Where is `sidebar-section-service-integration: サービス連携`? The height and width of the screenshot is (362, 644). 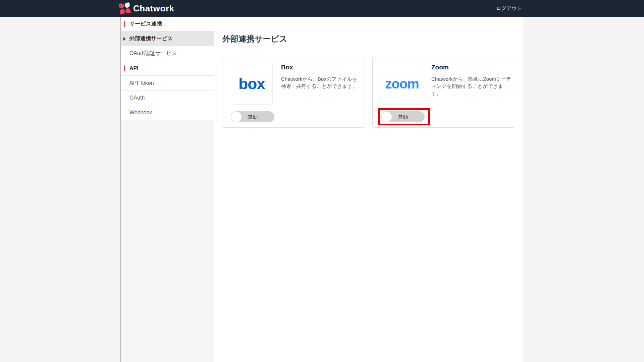 sidebar-section-service-integration: サービス連携 is located at coordinates (167, 24).